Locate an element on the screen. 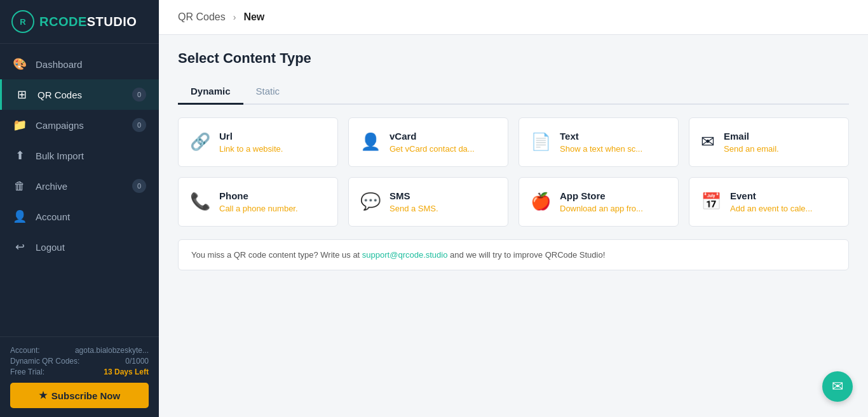 This screenshot has height=417, width=868. nav-badge-campaigns: 0 is located at coordinates (139, 125).